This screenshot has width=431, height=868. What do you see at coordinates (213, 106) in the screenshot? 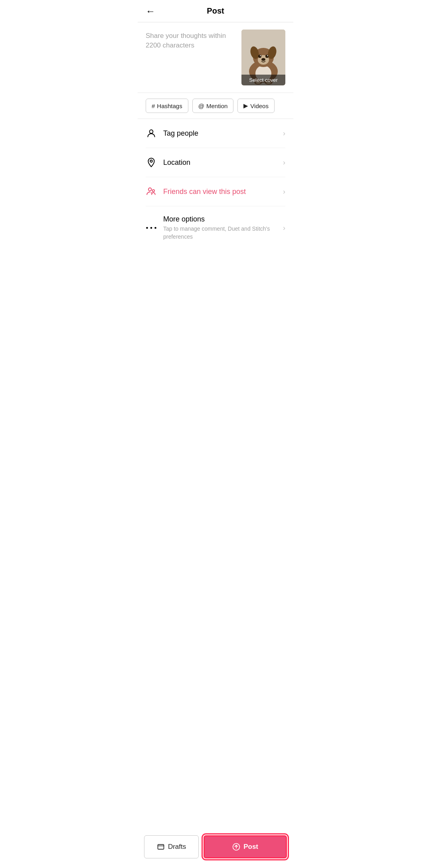
I see `mention-button: @ Mention` at bounding box center [213, 106].